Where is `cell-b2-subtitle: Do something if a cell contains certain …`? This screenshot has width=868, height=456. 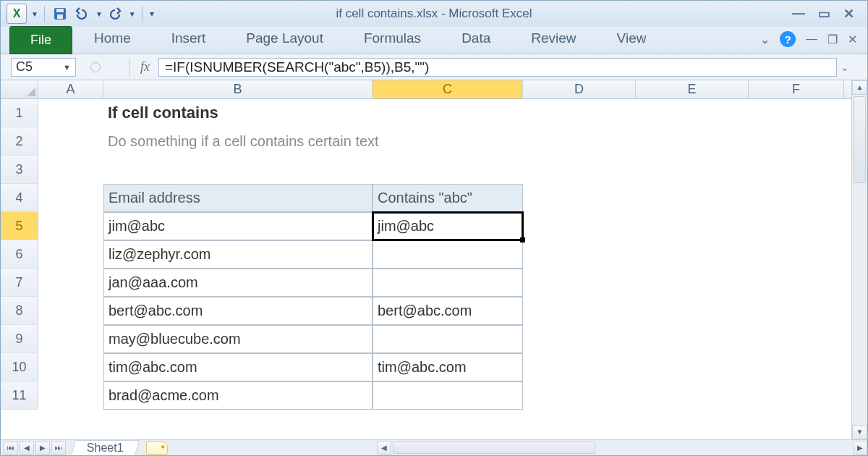 cell-b2-subtitle: Do something if a cell contains certain … is located at coordinates (313, 142).